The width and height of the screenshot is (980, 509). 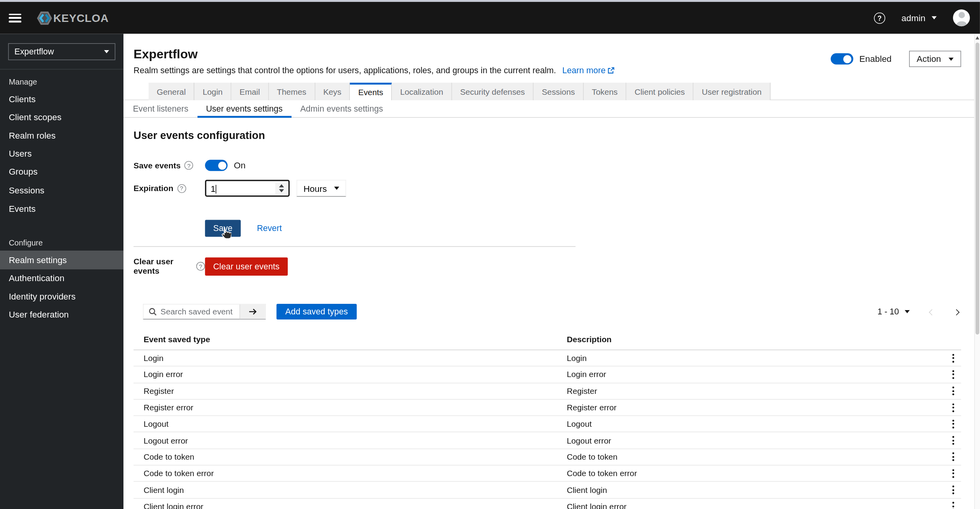 I want to click on tab: Events, so click(x=371, y=92).